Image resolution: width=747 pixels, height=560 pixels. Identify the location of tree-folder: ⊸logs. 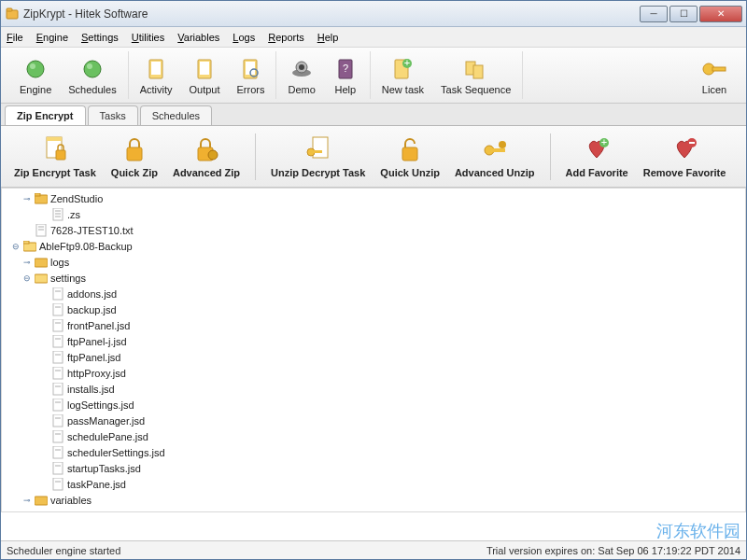
(374, 261).